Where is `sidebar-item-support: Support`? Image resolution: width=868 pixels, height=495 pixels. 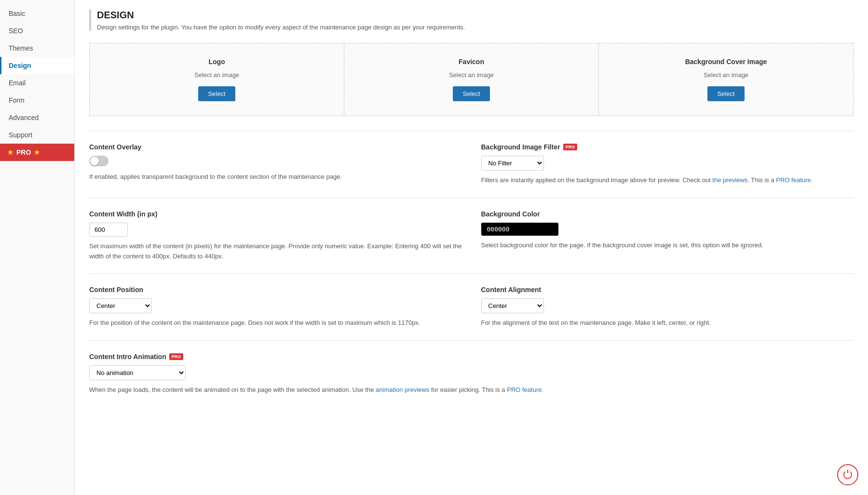 sidebar-item-support: Support is located at coordinates (37, 135).